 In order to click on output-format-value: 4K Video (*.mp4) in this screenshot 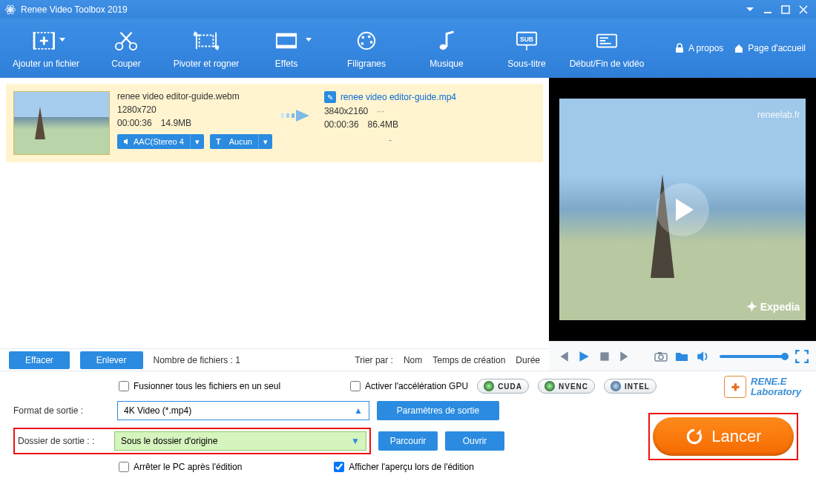, I will do `click(239, 411)`.